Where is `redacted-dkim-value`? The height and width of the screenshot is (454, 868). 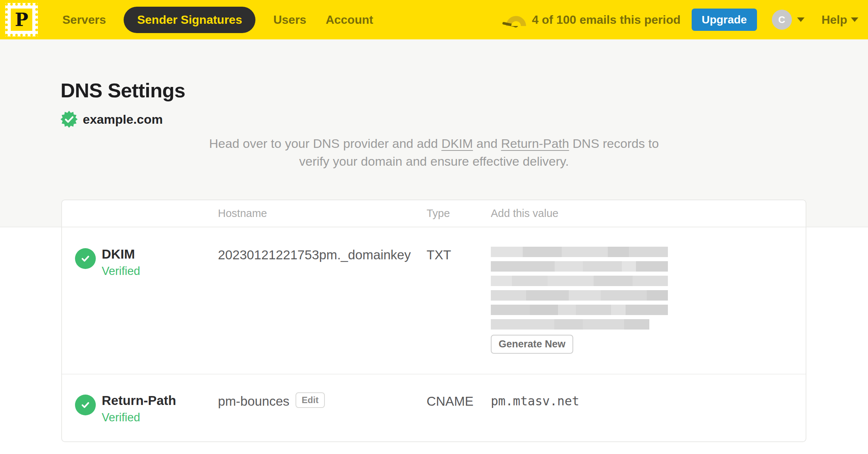
redacted-dkim-value is located at coordinates (579, 288).